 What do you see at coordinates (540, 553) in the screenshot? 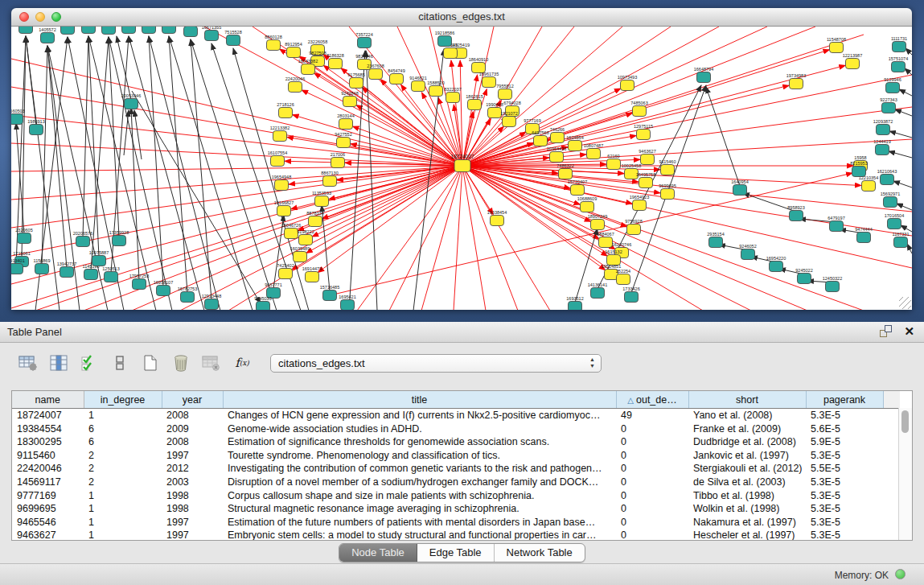
I see `tab-network-table: Network Table` at bounding box center [540, 553].